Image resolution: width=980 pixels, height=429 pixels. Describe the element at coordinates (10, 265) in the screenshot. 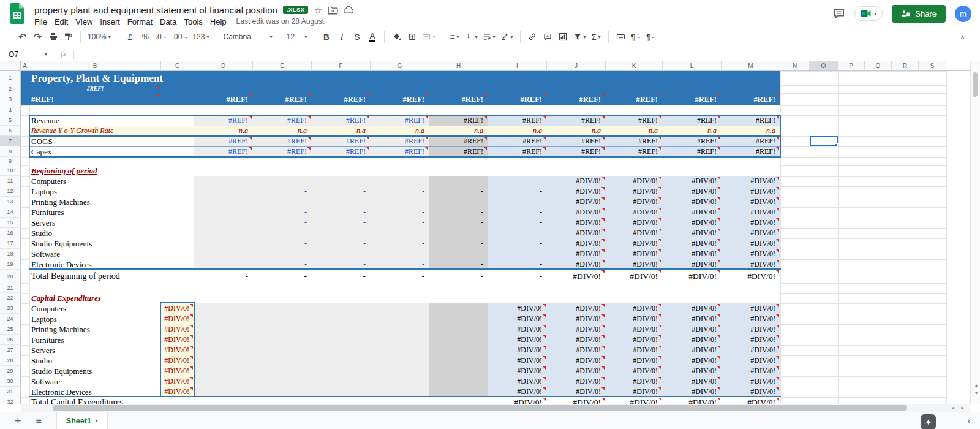

I see `row-header: 19` at that location.